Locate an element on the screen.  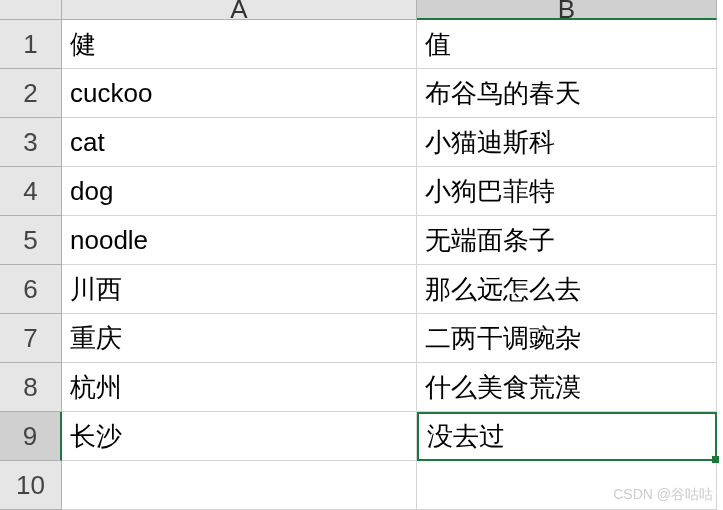
cell-a4: dog is located at coordinates (240, 192).